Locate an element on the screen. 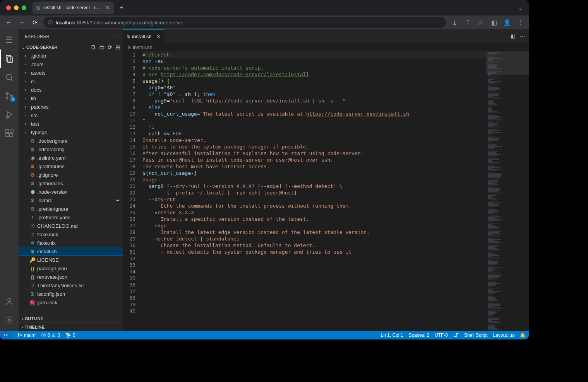 The image size is (588, 382). window-maximize-button is located at coordinates (24, 8).